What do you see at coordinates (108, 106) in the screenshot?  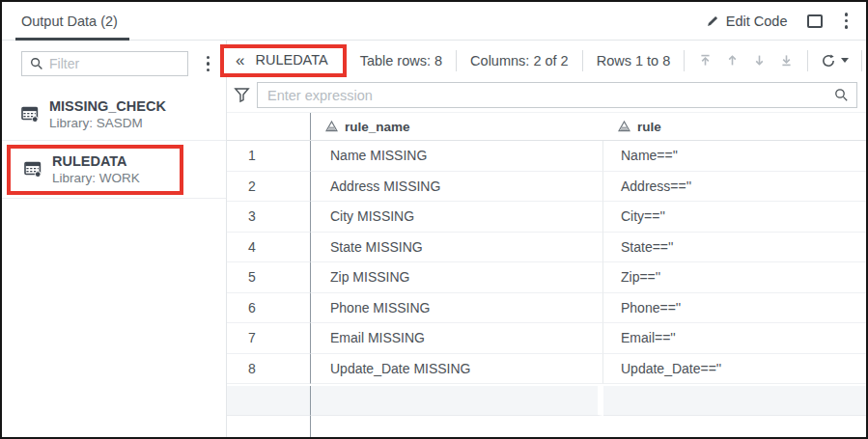 I see `dataset-name: MISSING_CHECK` at bounding box center [108, 106].